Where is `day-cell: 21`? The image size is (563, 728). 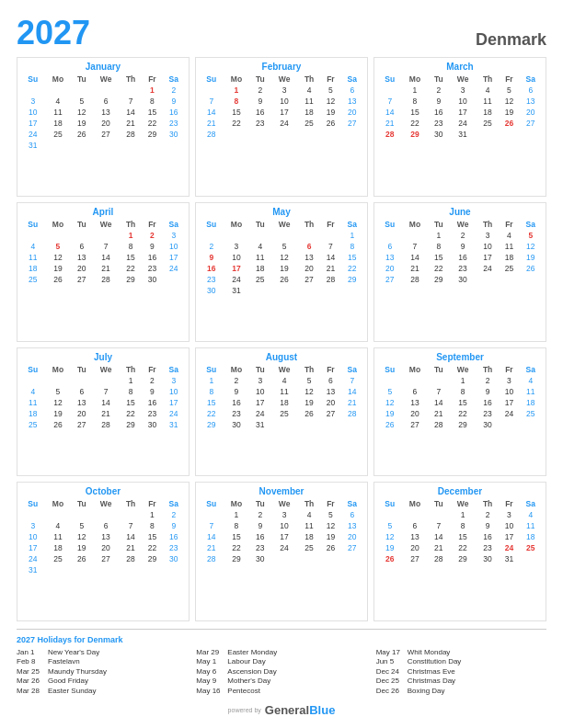 day-cell: 21 is located at coordinates (438, 548).